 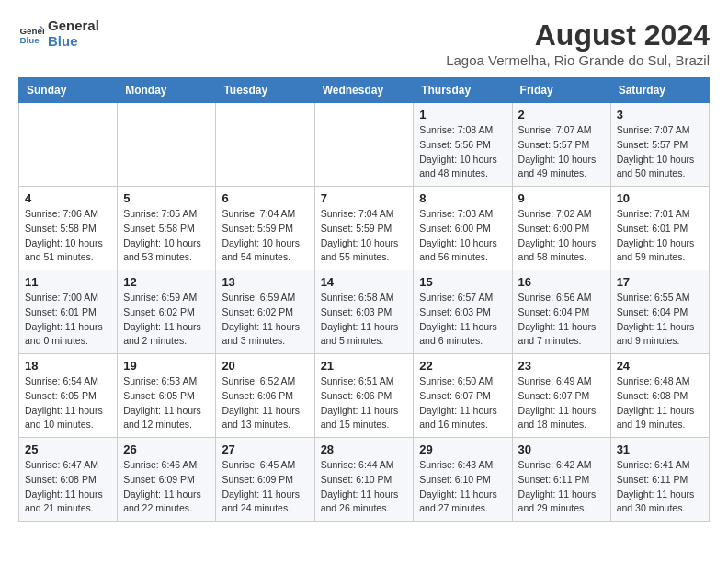 I want to click on calendar-cell: 14Sunrise: 6:58 AMSunset: 6:03 PMDayligh…, so click(x=364, y=313).